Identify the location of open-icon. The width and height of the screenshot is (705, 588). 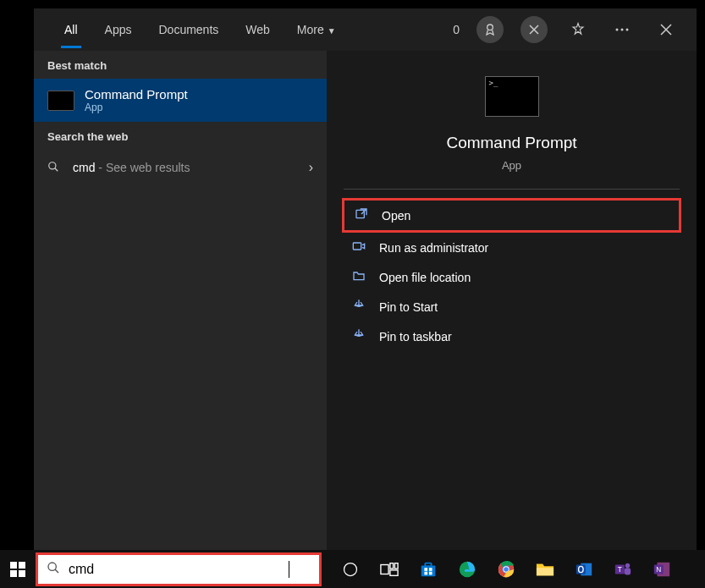
(361, 215).